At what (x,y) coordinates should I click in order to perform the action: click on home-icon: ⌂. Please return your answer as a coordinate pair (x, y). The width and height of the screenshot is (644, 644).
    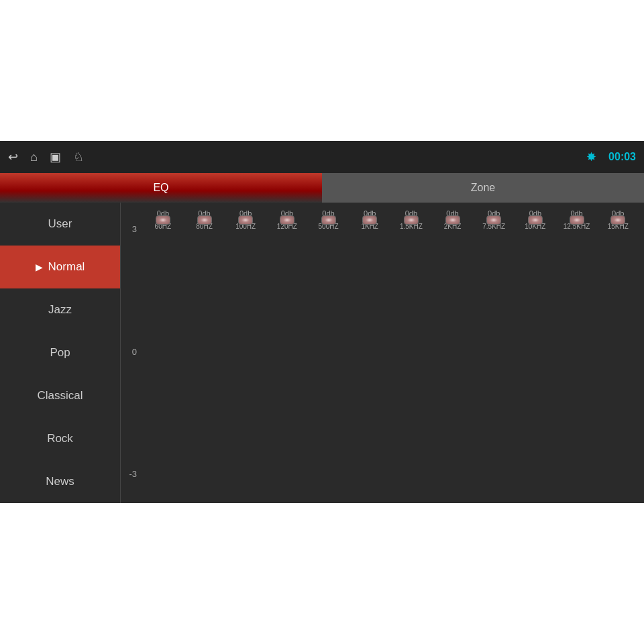
    Looking at the image, I should click on (34, 157).